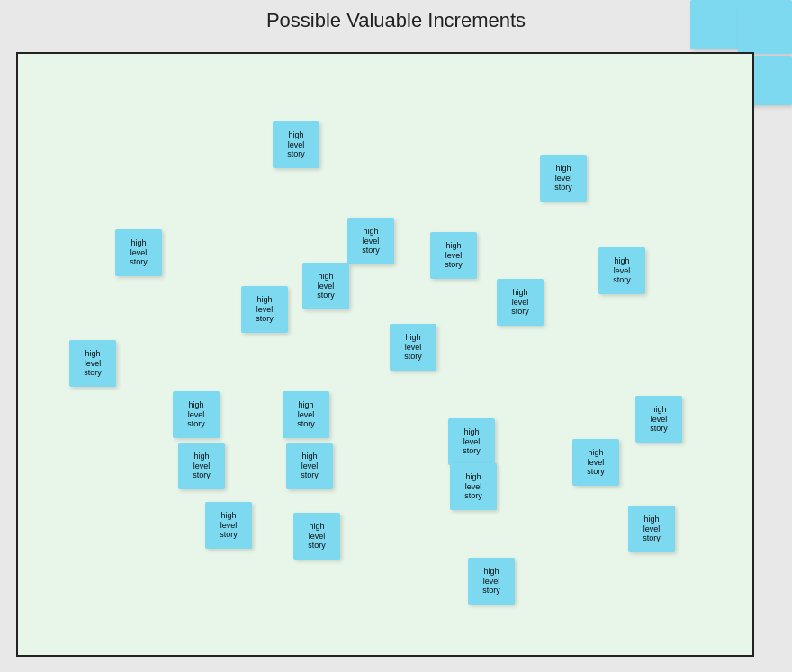 The width and height of the screenshot is (792, 672). Describe the element at coordinates (472, 442) in the screenshot. I see `sticky-note-14: highlevelstory` at that location.